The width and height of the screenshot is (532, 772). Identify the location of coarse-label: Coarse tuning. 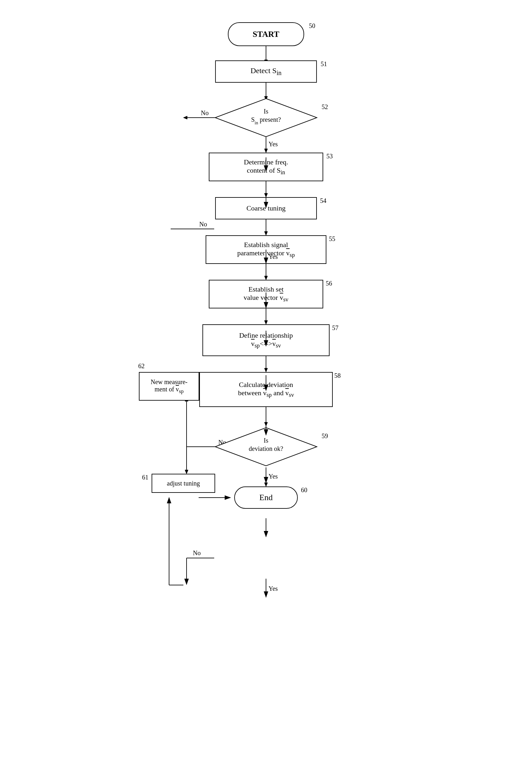
(266, 208).